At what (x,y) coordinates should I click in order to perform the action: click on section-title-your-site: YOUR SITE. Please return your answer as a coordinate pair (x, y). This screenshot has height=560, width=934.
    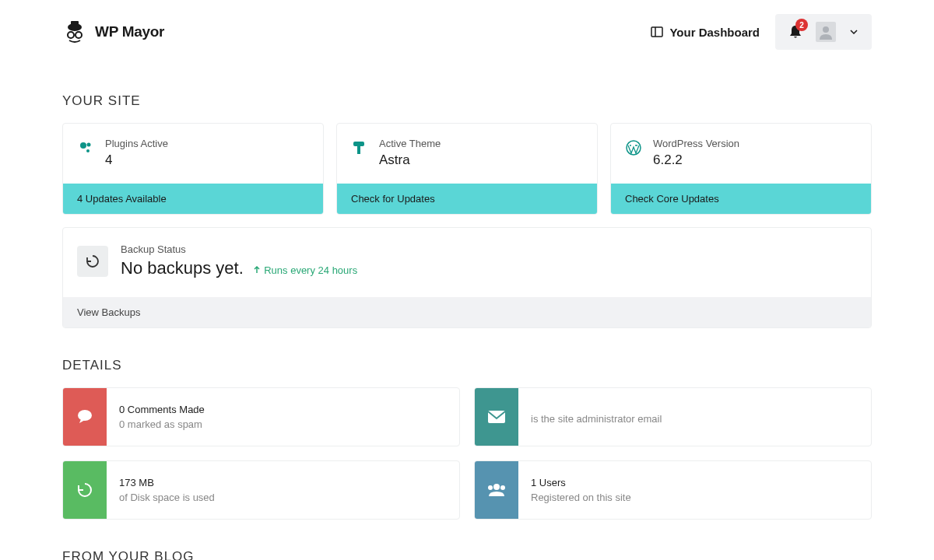
    Looking at the image, I should click on (467, 101).